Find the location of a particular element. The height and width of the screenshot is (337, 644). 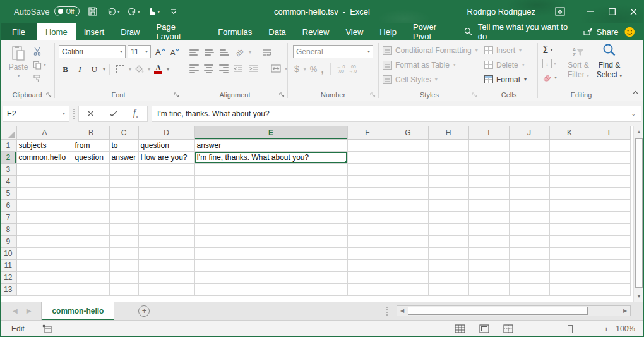

cell-J2 is located at coordinates (529, 157).